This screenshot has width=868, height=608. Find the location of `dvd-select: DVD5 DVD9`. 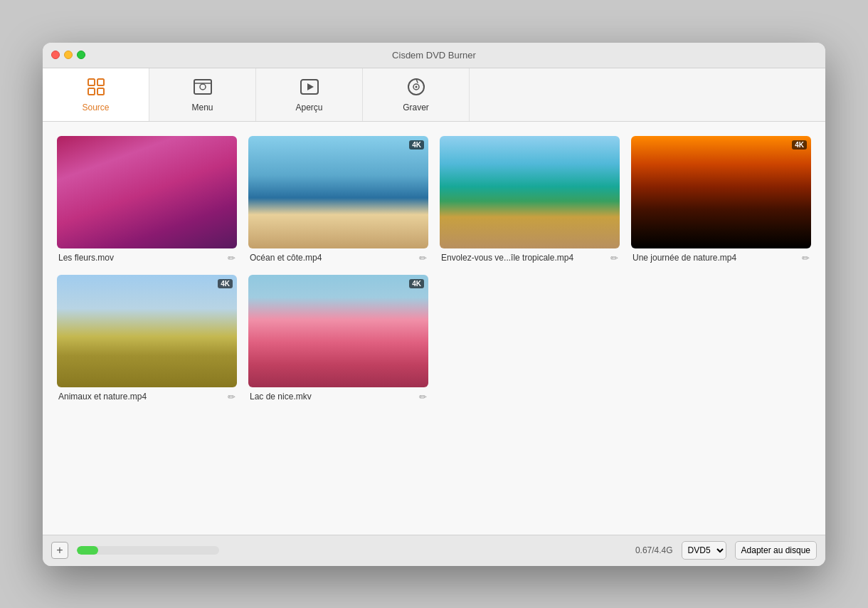

dvd-select: DVD5 DVD9 is located at coordinates (704, 550).